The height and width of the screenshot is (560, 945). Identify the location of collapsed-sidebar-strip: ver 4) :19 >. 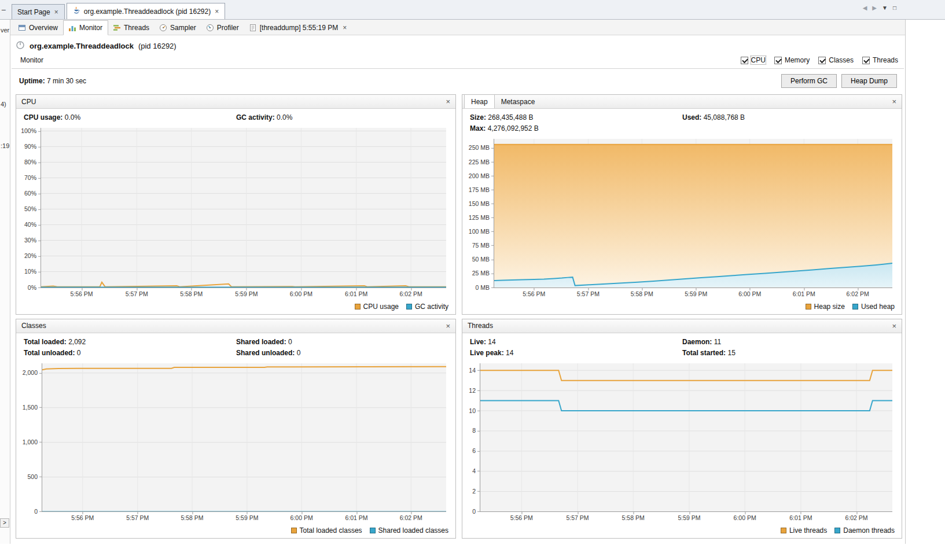
(5, 282).